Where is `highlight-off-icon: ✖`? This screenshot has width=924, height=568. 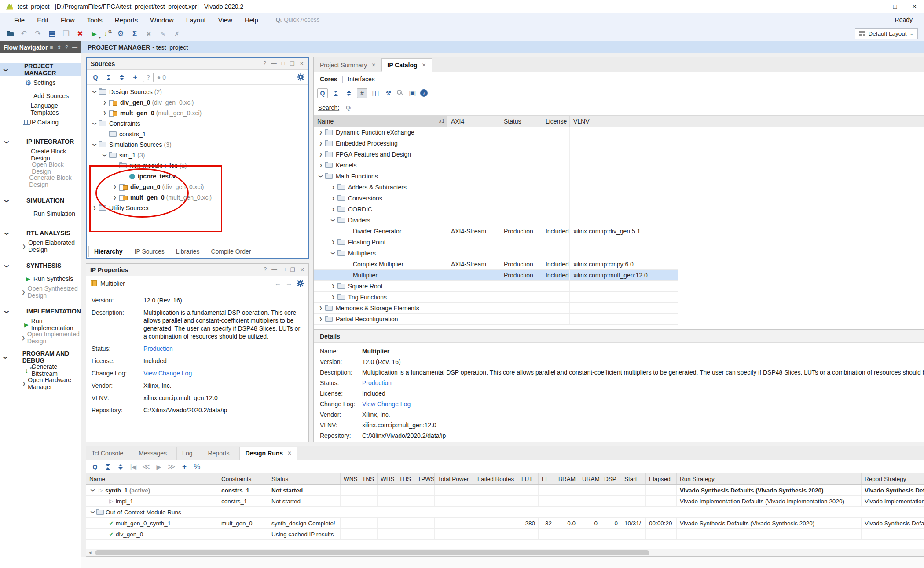 highlight-off-icon: ✖ is located at coordinates (149, 34).